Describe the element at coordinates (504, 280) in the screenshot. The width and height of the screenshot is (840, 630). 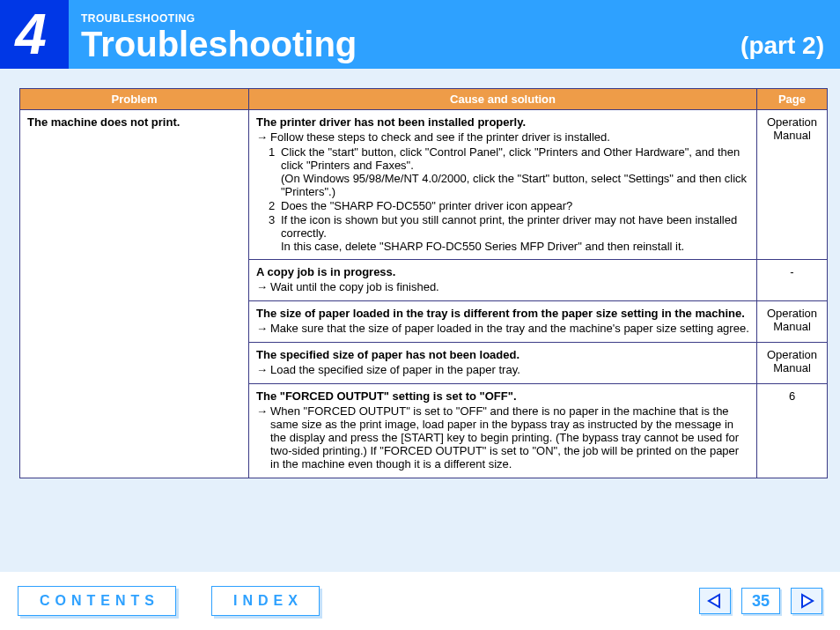
I see `cause-cell: A copy job is in progress. → Wait until …` at that location.